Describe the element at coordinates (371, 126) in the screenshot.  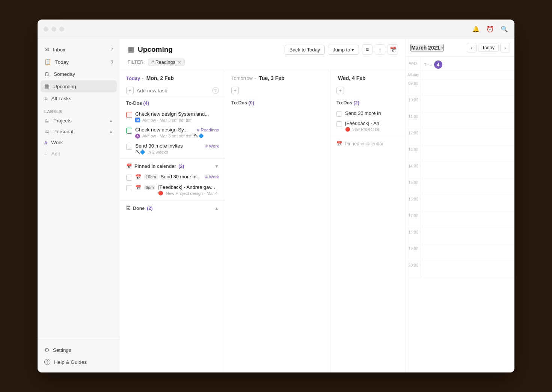
I see `wed-task-item2: [Feedback] - An 🔴 New Project de` at that location.